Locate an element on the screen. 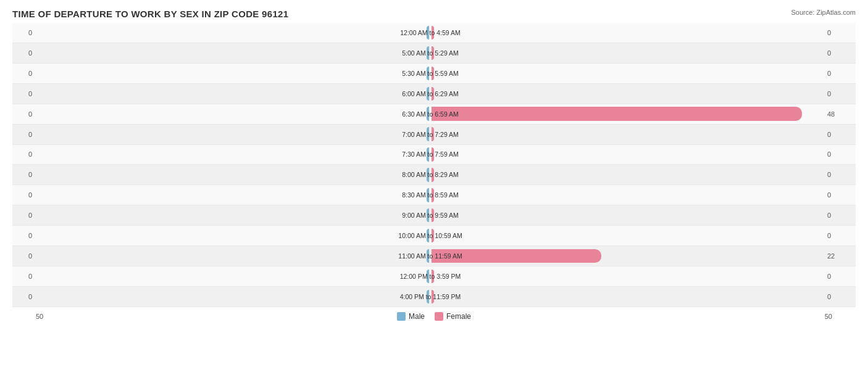 The image size is (868, 367). bars-center: 5:30 AM to 5:59 AM is located at coordinates (430, 73).